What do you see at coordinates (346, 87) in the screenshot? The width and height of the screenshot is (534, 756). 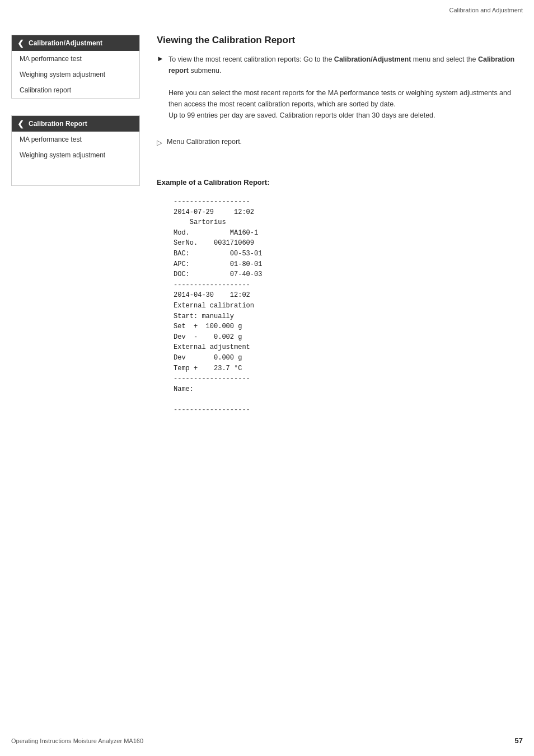 I see `intro-paragraph: To view the most recent calibration repo…` at bounding box center [346, 87].